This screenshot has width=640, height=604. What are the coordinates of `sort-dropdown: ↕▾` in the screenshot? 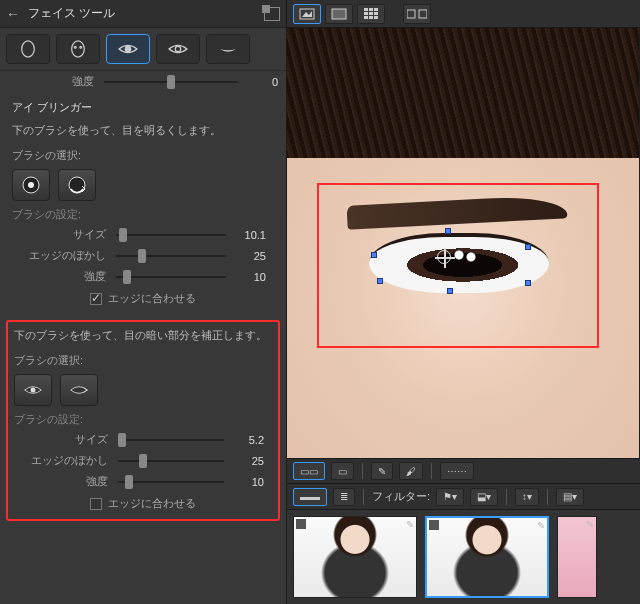 It's located at (527, 497).